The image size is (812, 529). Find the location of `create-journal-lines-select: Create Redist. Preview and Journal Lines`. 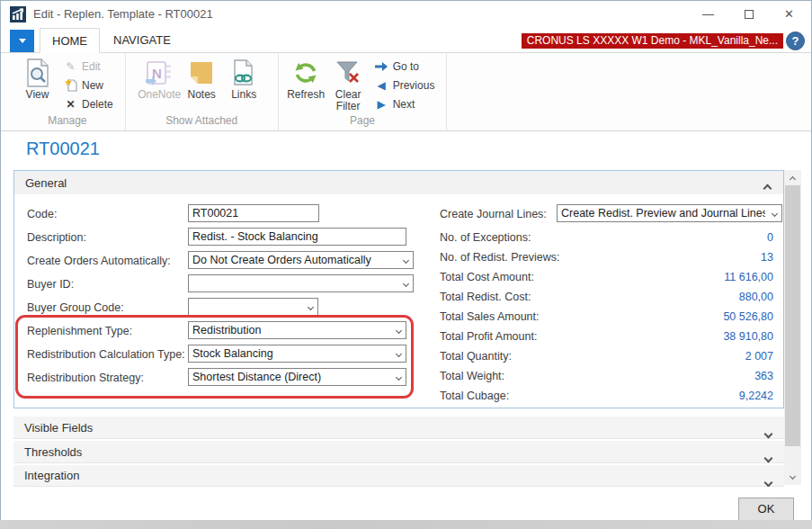

create-journal-lines-select: Create Redist. Preview and Journal Lines is located at coordinates (669, 213).